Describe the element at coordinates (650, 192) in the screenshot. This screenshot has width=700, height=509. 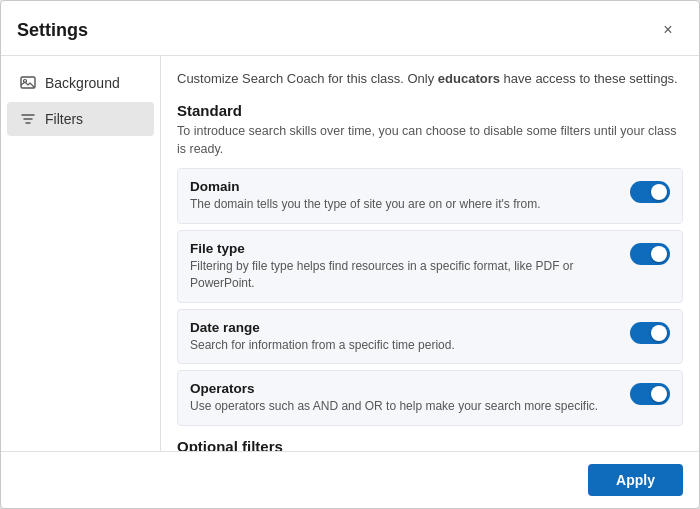
I see `domain-toggle` at that location.